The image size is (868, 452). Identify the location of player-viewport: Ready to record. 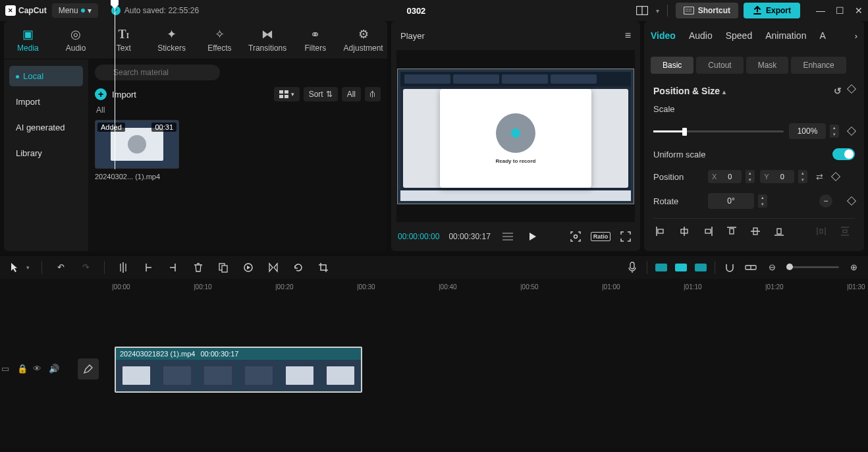
(516, 136).